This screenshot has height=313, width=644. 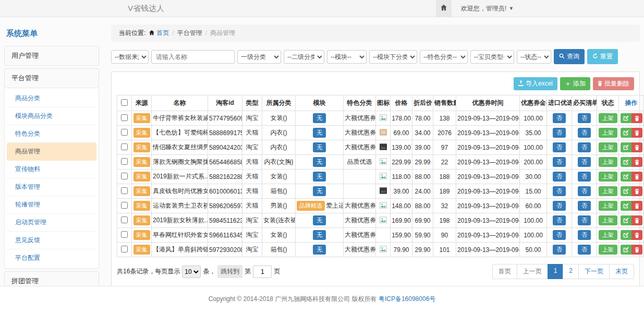 I want to click on sidebar-item: 商品管理, so click(x=52, y=152).